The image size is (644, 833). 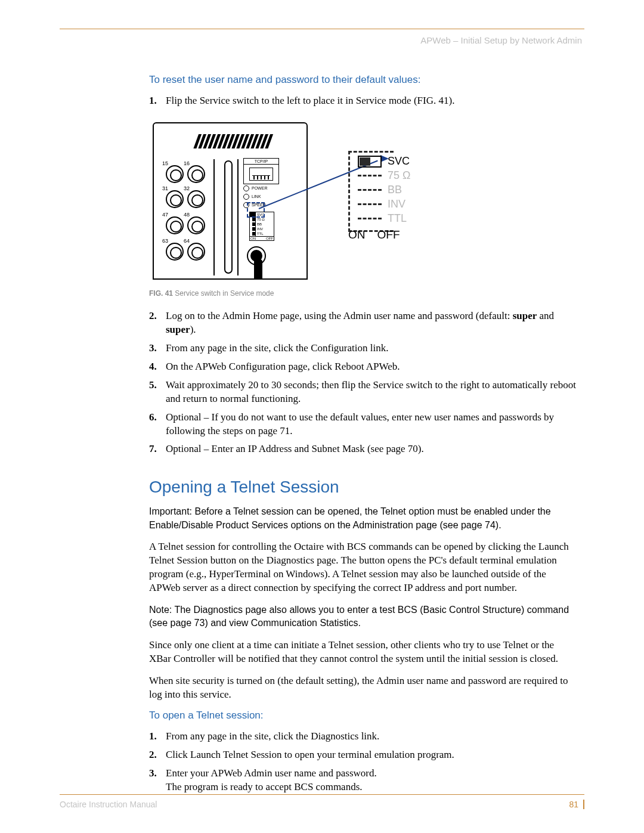 I want to click on zoom-off: OFF, so click(x=389, y=235).